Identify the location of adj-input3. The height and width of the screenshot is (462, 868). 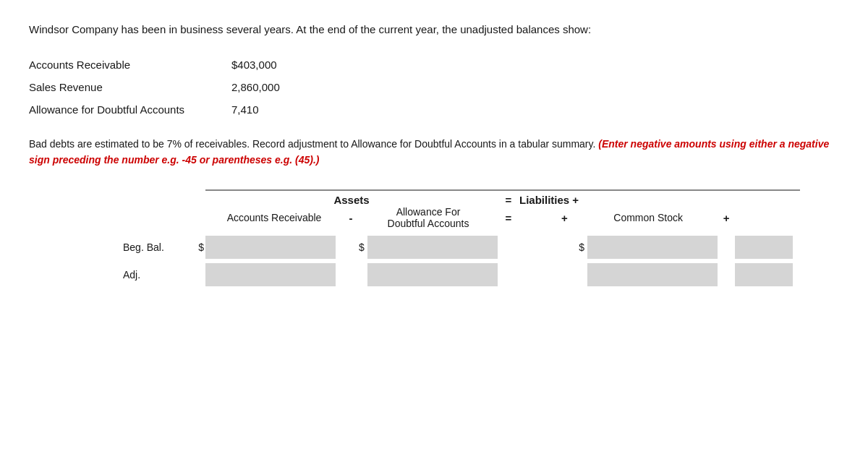
(652, 275).